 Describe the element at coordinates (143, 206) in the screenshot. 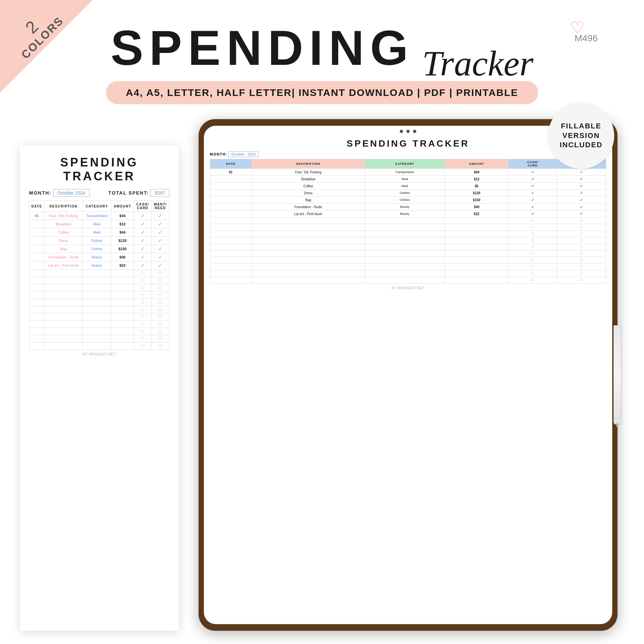

I see `col-cash: CASH/CARD` at that location.